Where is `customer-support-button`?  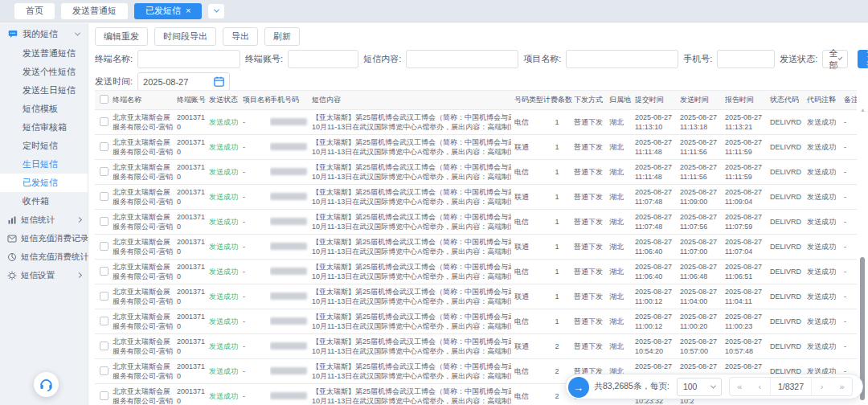 customer-support-button is located at coordinates (47, 384).